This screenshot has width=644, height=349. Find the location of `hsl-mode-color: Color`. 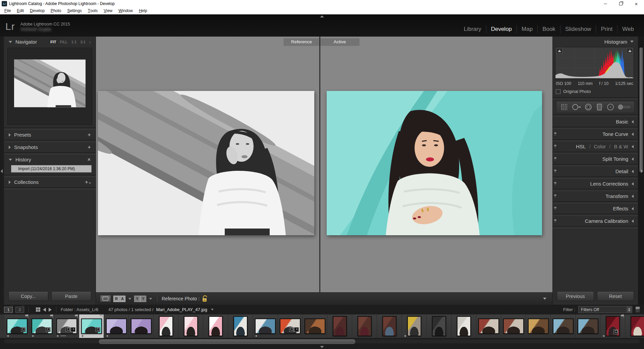

hsl-mode-color: Color is located at coordinates (600, 146).